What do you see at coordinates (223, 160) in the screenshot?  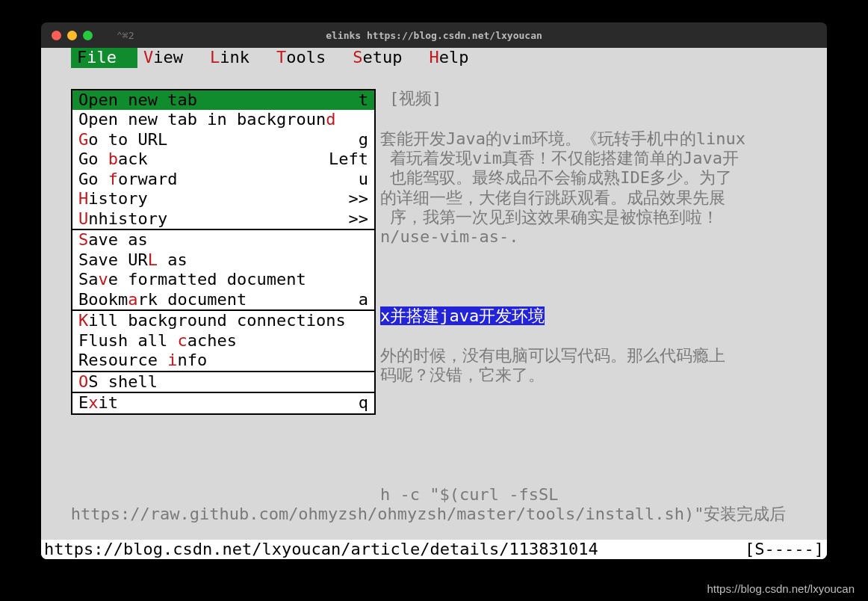 I see `menu-item: Go backLeft` at bounding box center [223, 160].